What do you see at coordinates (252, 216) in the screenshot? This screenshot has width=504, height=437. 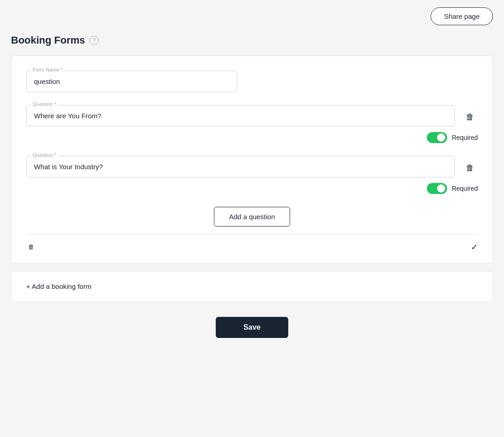 I see `add-question-button: Add a question` at bounding box center [252, 216].